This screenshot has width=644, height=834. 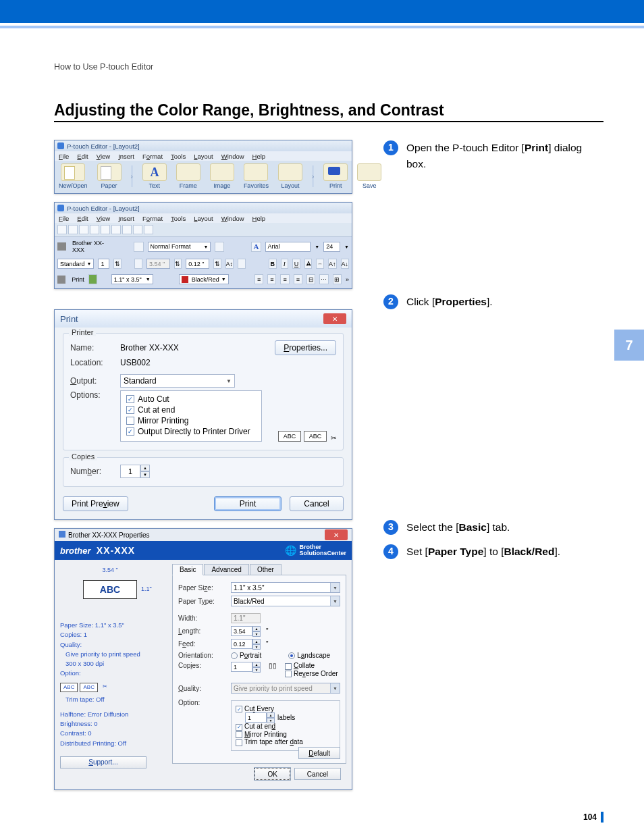 What do you see at coordinates (226, 570) in the screenshot?
I see `tab-advanced: Advanced` at bounding box center [226, 570].